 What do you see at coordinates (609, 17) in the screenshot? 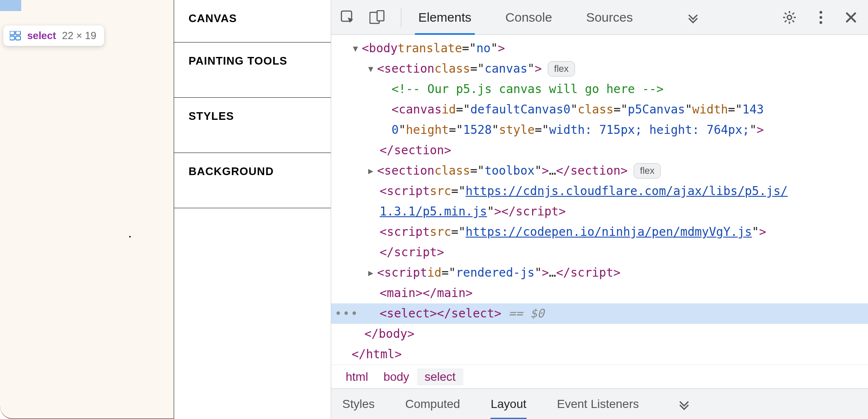
I see `tab-sources: Sources` at bounding box center [609, 17].